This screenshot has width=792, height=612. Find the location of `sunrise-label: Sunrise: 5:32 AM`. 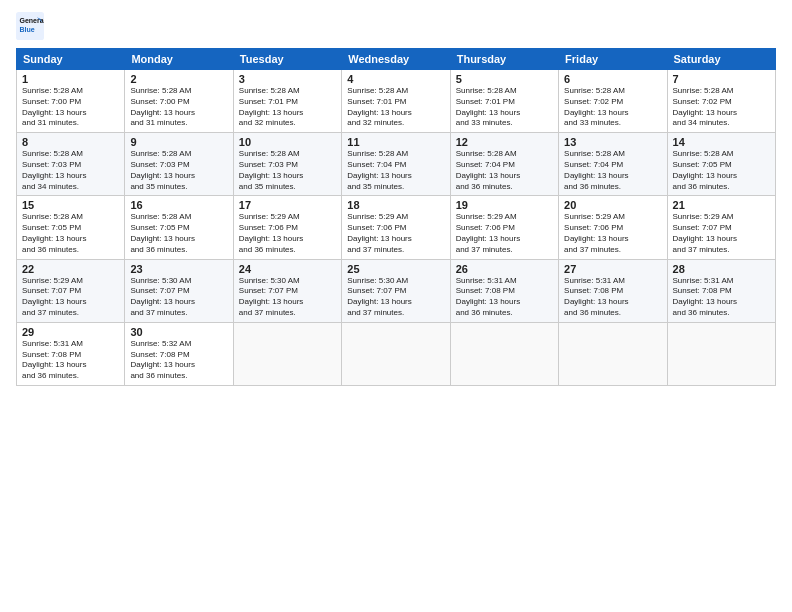

sunrise-label: Sunrise: 5:32 AM is located at coordinates (160, 344).